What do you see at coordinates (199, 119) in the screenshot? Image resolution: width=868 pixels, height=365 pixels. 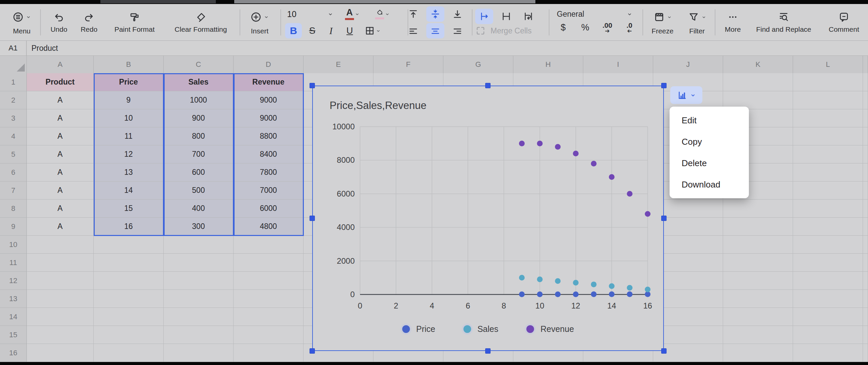 I see `cell: 900` at bounding box center [199, 119].